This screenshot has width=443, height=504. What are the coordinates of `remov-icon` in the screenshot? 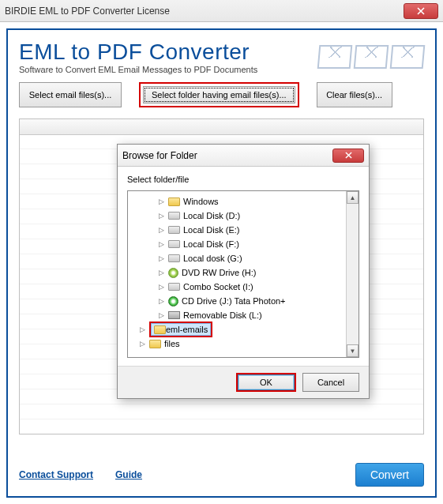 It's located at (174, 315).